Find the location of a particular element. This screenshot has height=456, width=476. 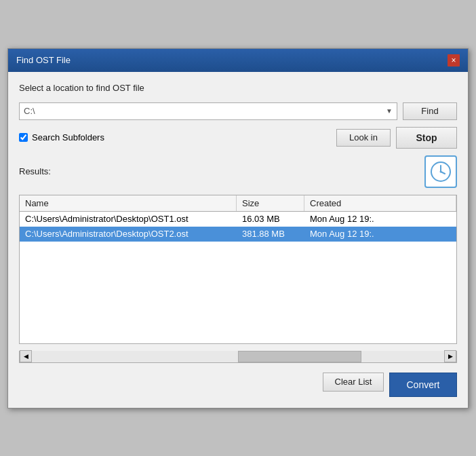

convert-button: Convert is located at coordinates (423, 385).